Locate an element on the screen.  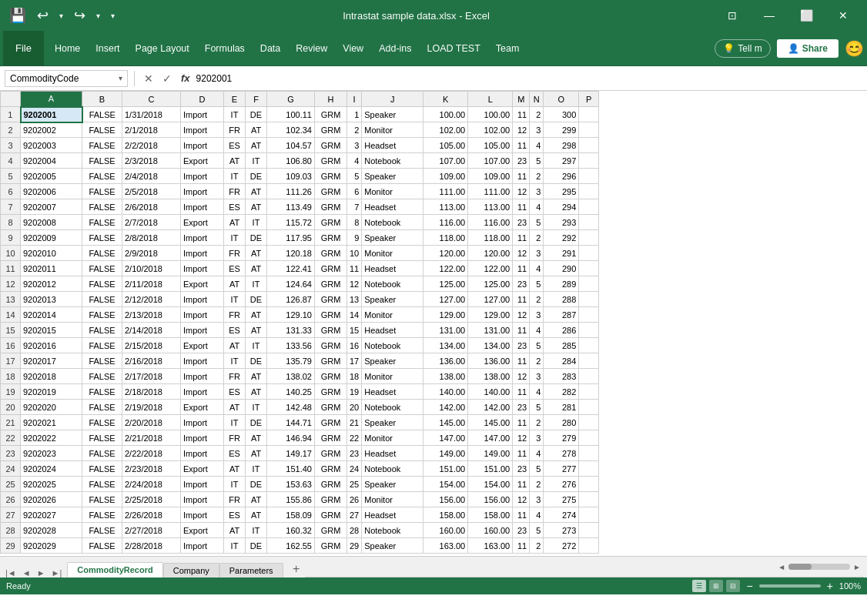
file-tab: File is located at coordinates (23, 48).